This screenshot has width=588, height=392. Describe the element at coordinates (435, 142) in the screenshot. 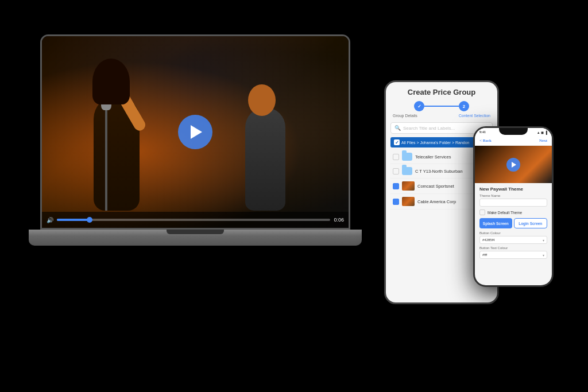

I see `breadcrumb-path: All Files > Johanna's Folder > Randon` at that location.